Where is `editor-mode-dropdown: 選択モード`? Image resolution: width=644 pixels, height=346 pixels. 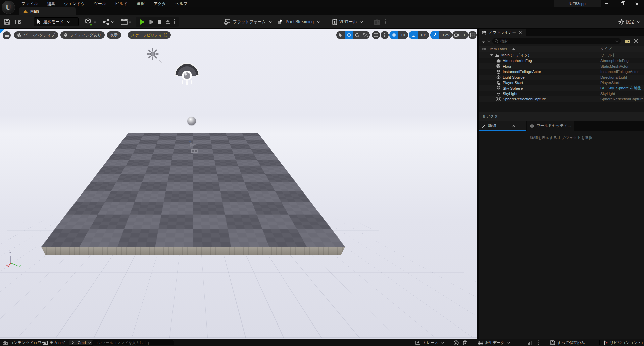
editor-mode-dropdown: 選択モード is located at coordinates (56, 22).